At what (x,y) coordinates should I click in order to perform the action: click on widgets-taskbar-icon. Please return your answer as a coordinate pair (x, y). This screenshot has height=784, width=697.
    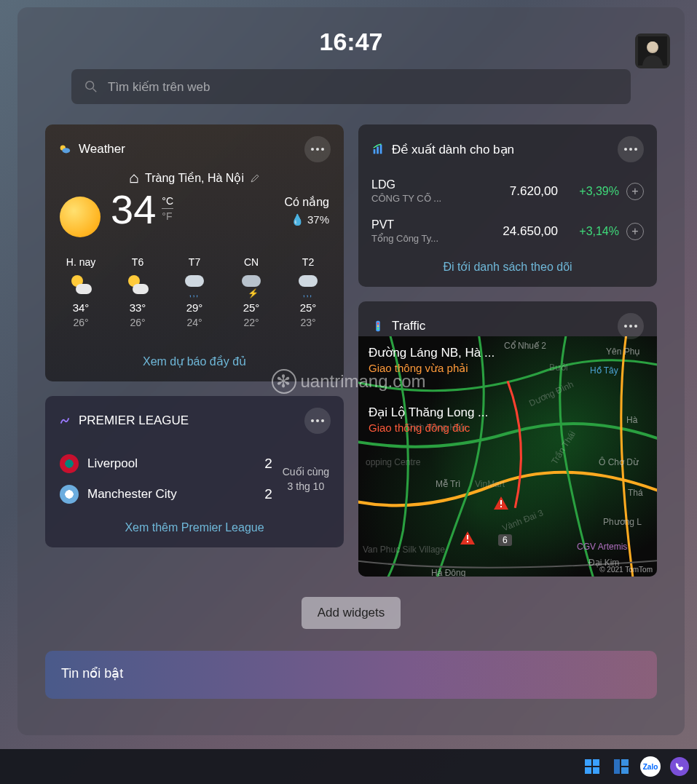
    Looking at the image, I should click on (621, 767).